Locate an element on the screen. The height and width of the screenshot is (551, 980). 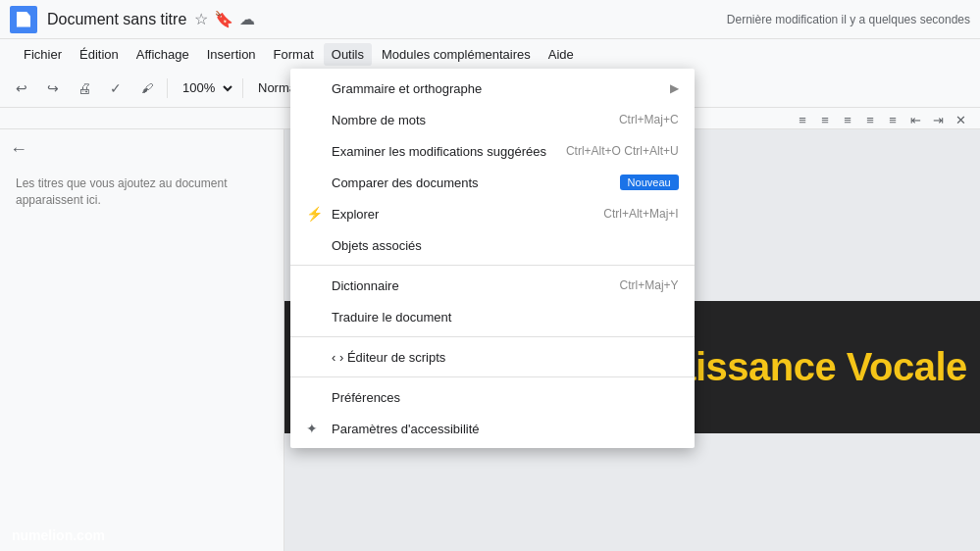
zoom-select: 100% is located at coordinates (205, 88).